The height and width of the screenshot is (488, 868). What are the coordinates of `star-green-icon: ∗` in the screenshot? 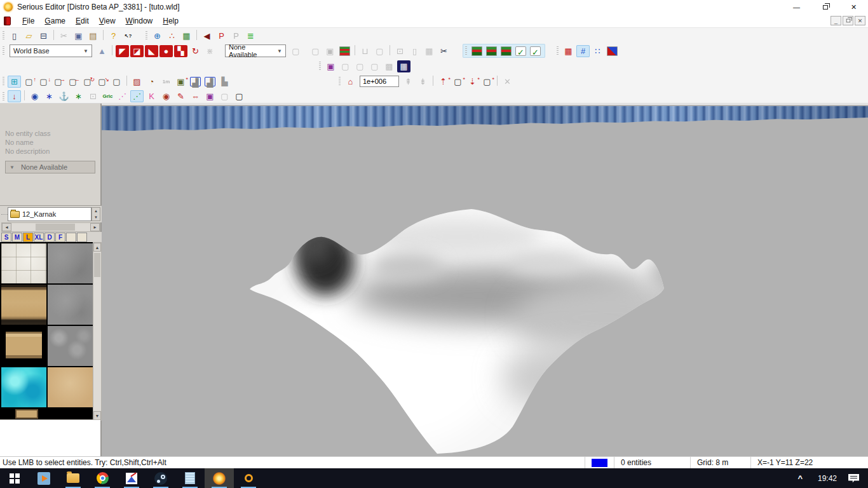 It's located at (79, 97).